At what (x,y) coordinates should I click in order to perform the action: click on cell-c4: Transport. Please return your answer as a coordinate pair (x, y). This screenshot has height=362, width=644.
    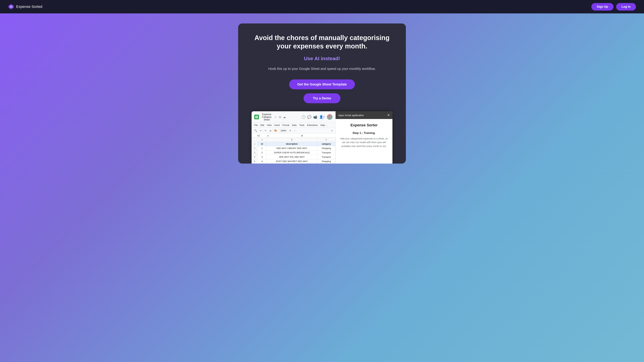
    Looking at the image, I should click on (326, 157).